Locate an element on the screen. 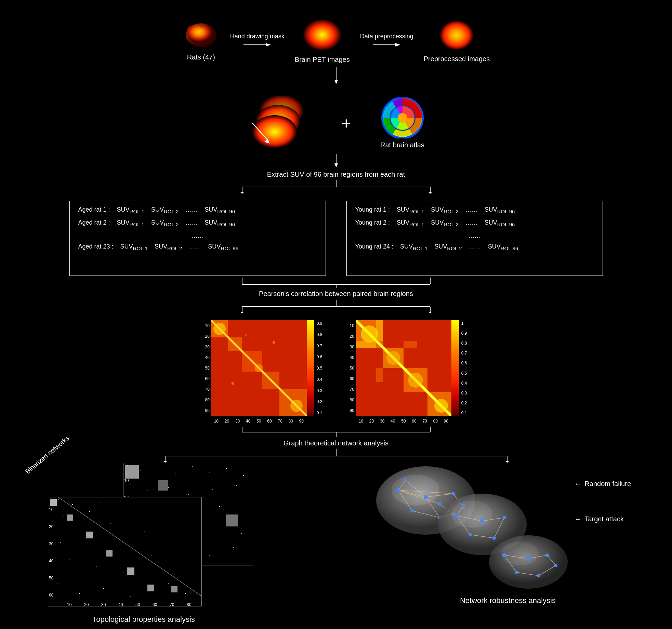  young-rat-table: Young rat 1 : SUVROI_1 SUVROI_2 …… SUVRO… is located at coordinates (475, 238).